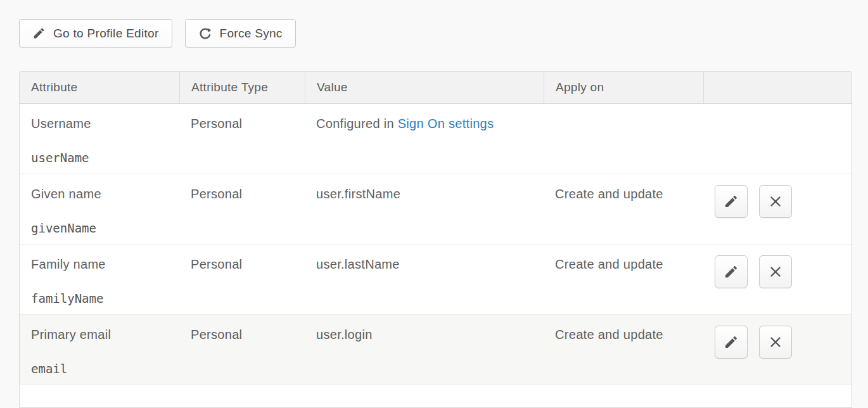 The width and height of the screenshot is (868, 408). Describe the element at coordinates (427, 335) in the screenshot. I see `value-text: user.login` at that location.